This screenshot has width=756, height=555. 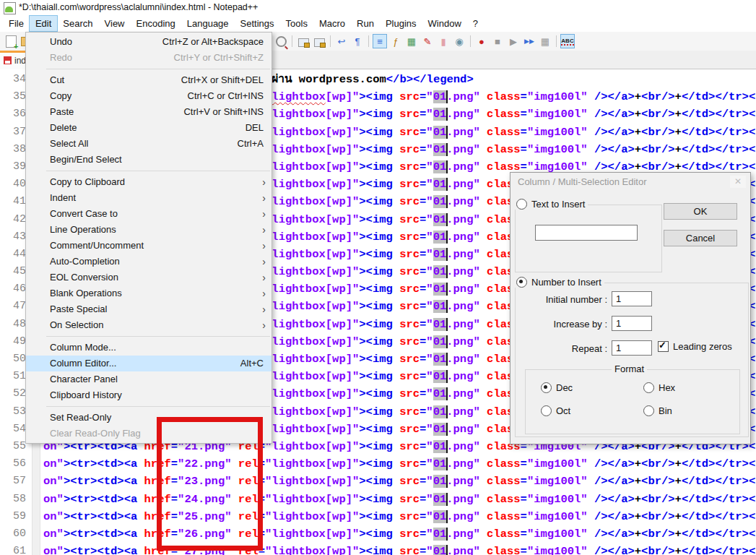 What do you see at coordinates (149, 230) in the screenshot?
I see `menu-item-line-operations: Line Operations›` at bounding box center [149, 230].